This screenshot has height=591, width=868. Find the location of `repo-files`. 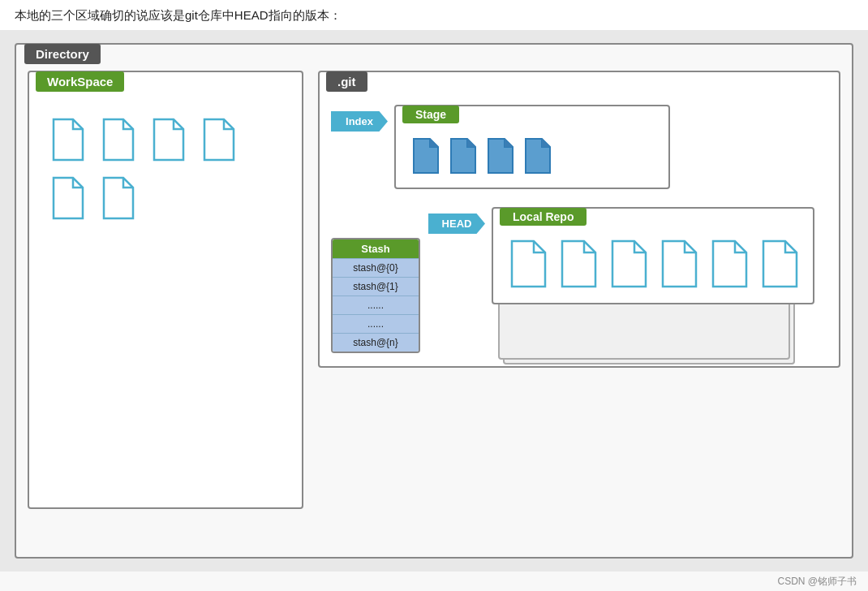

repo-files is located at coordinates (653, 264).